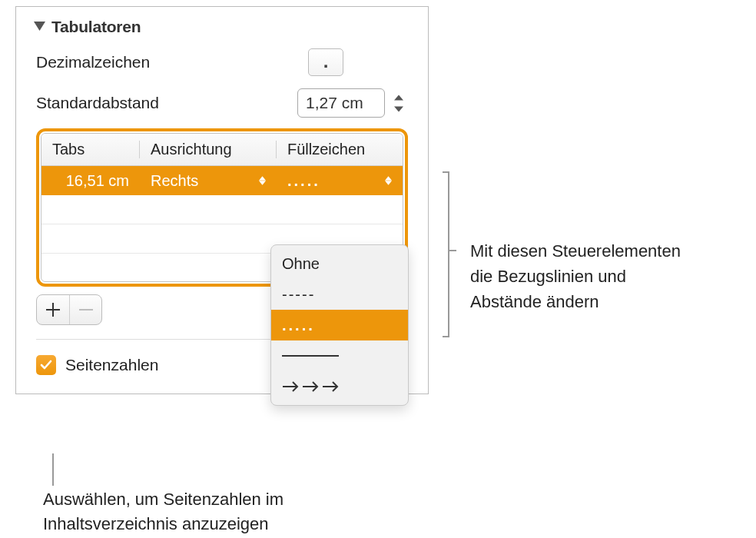 The width and height of the screenshot is (756, 538). Describe the element at coordinates (340, 181) in the screenshot. I see `cell-leader-popup: .....` at that location.